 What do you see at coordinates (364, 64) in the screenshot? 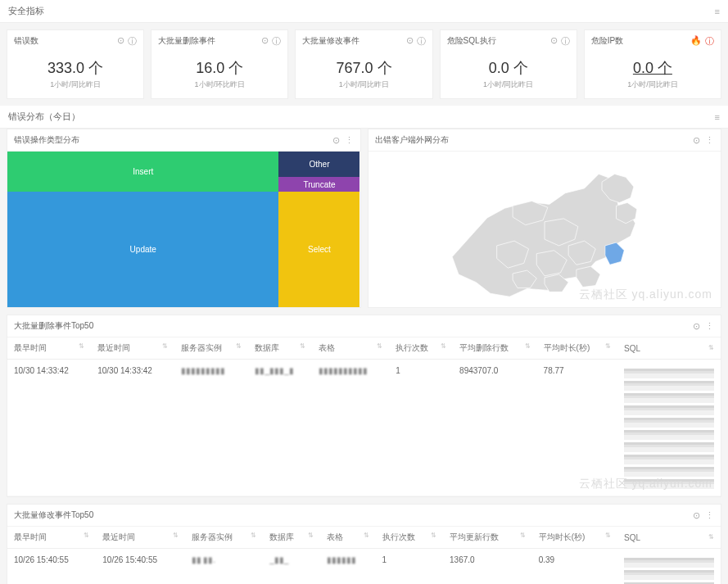
I see `kpi-card-bulk-update: 大批量修改事件 ⊙ⓘ 767.0 个 1小时/同比昨日` at bounding box center [364, 64].